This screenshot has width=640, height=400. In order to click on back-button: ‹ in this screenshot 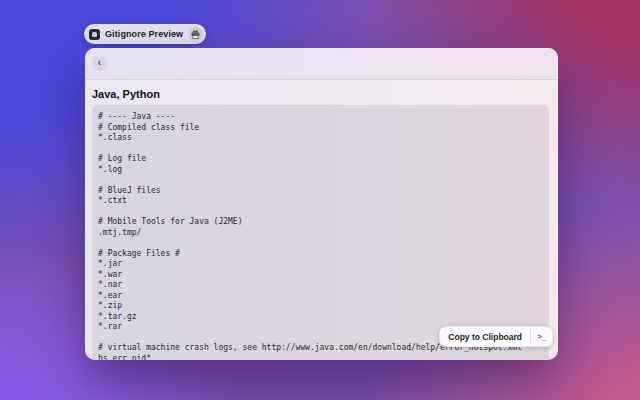, I will do `click(100, 64)`.